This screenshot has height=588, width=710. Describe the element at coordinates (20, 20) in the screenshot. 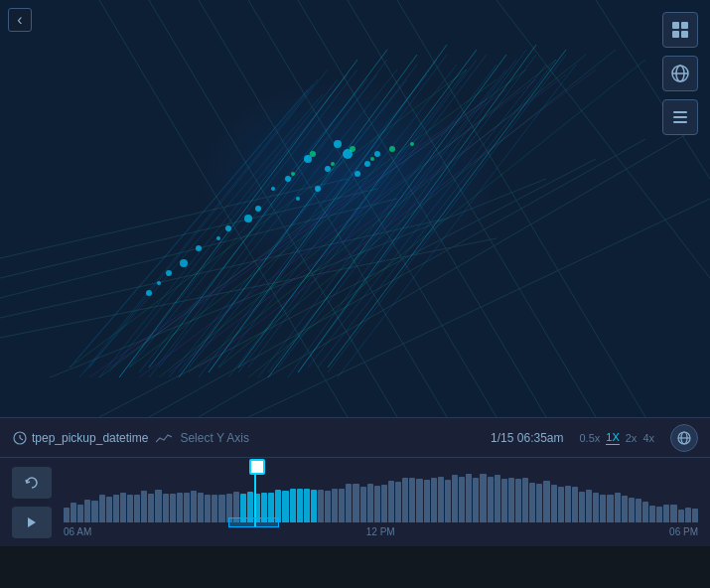

I see `back-button: ‹` at that location.